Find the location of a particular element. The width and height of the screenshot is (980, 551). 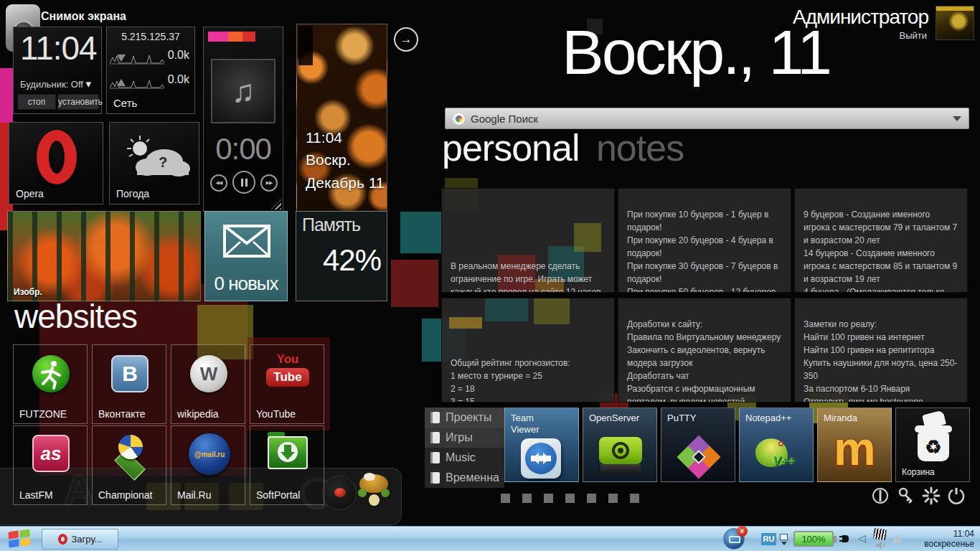

download-value: 0.0k is located at coordinates (179, 55).